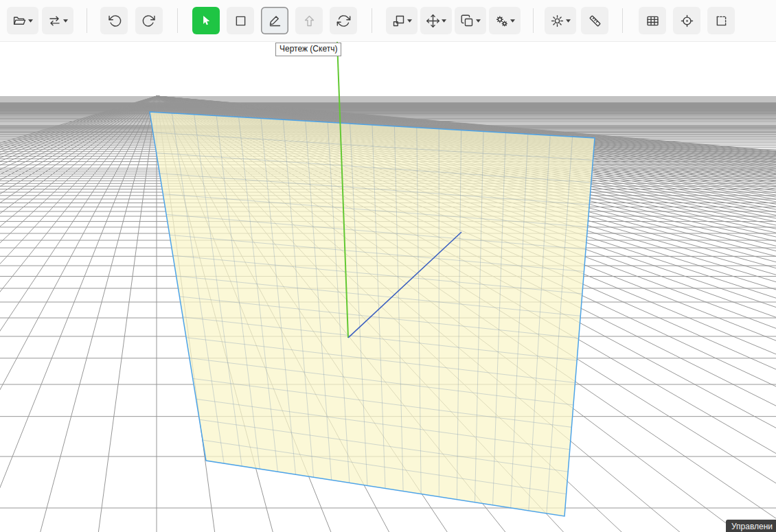 The width and height of the screenshot is (776, 532). Describe the element at coordinates (721, 21) in the screenshot. I see `selection-box-button` at that location.